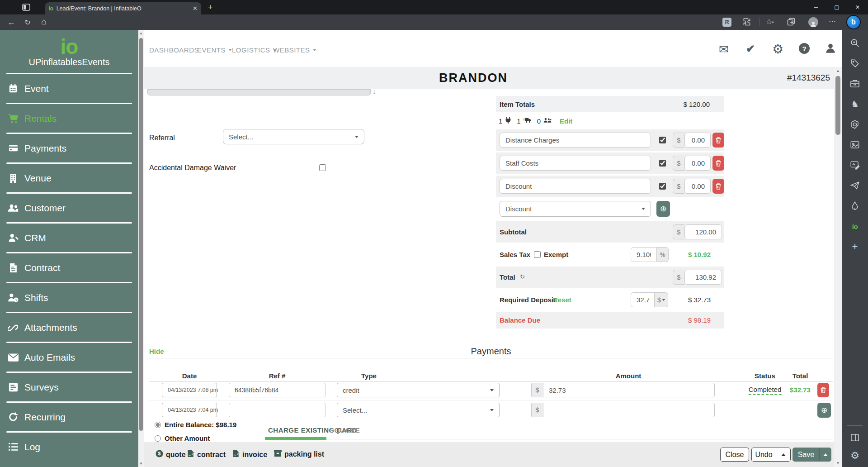 The image size is (868, 467). What do you see at coordinates (523, 277) in the screenshot?
I see `recalculate-icon: ↻` at bounding box center [523, 277].